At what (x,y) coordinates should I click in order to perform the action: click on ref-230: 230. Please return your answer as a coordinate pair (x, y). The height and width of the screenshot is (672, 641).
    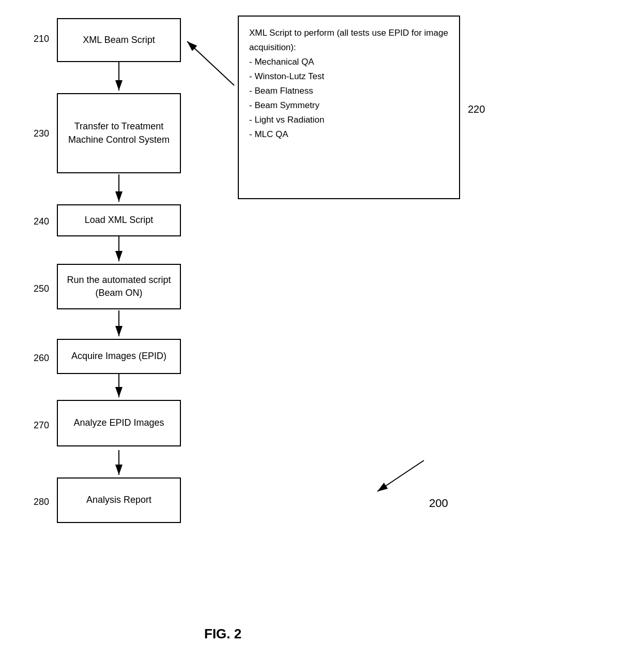
    Looking at the image, I should click on (41, 133).